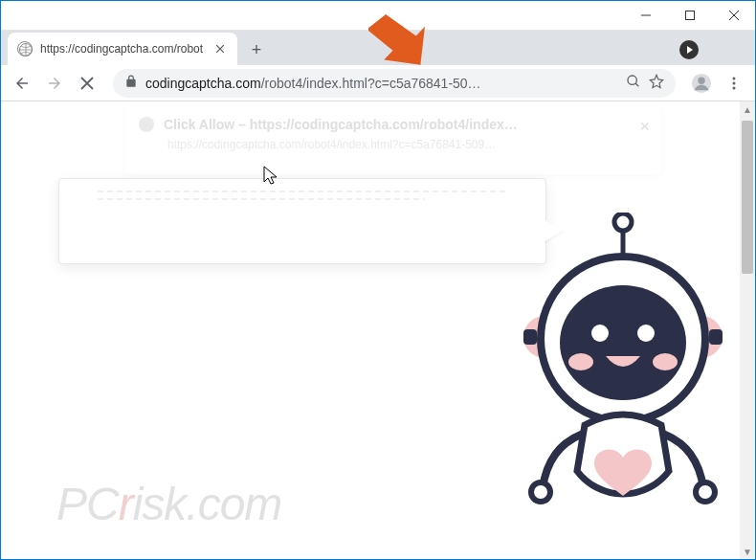 The width and height of the screenshot is (756, 560). What do you see at coordinates (208, 504) in the screenshot?
I see `watermark-right: isk.com` at bounding box center [208, 504].